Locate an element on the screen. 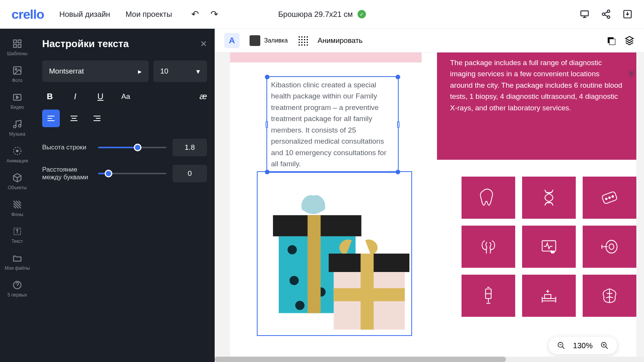 This screenshot has width=644, height=362. icon-tile-tooth is located at coordinates (488, 198).